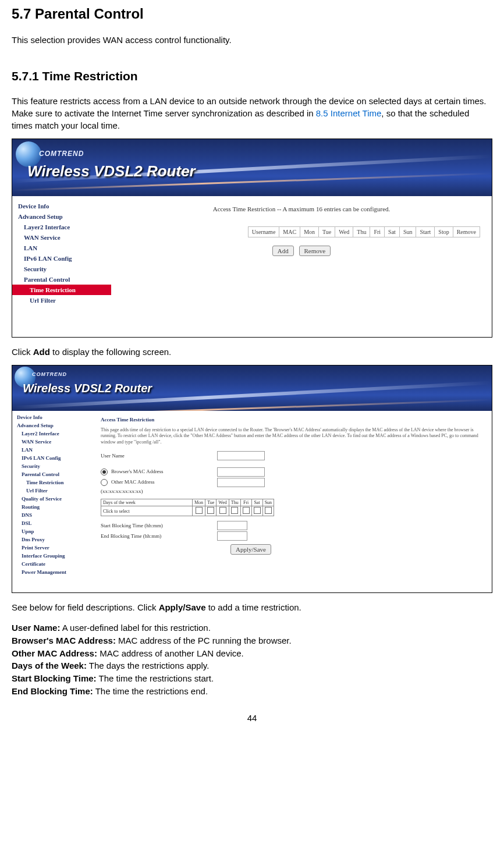 This screenshot has width=504, height=866. Describe the element at coordinates (159, 456) in the screenshot. I see `user-name-label: User Name` at that location.